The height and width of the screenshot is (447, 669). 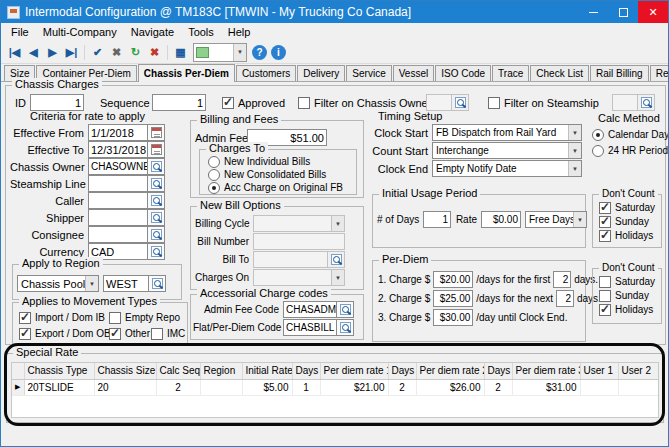 What do you see at coordinates (118, 234) in the screenshot?
I see `consignee-field` at bounding box center [118, 234].